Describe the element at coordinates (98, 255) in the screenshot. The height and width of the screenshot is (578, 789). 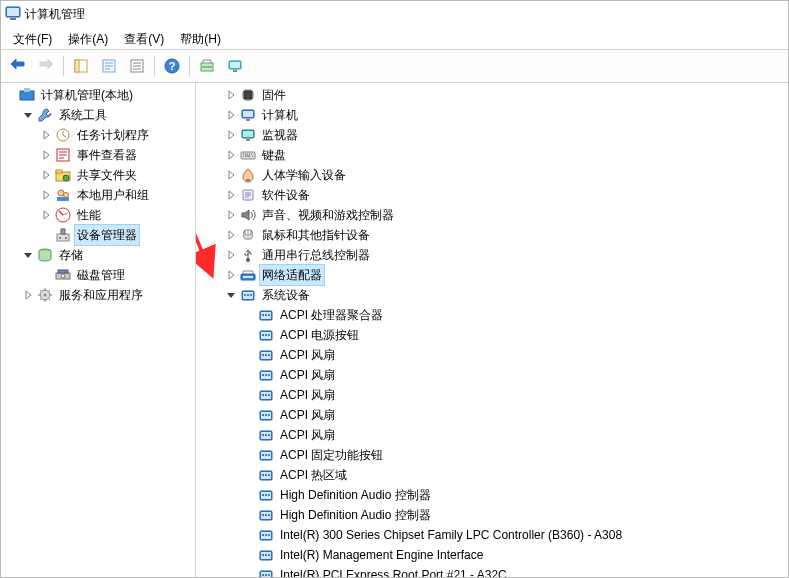
I see `storage: 存储` at that location.